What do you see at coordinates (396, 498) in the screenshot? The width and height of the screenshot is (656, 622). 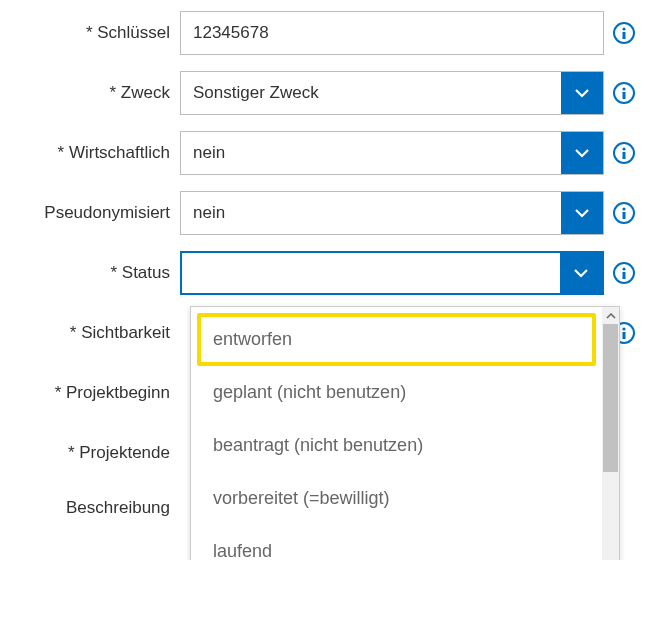 I see `status-option: vorbereitet (=bewilligt)` at bounding box center [396, 498].